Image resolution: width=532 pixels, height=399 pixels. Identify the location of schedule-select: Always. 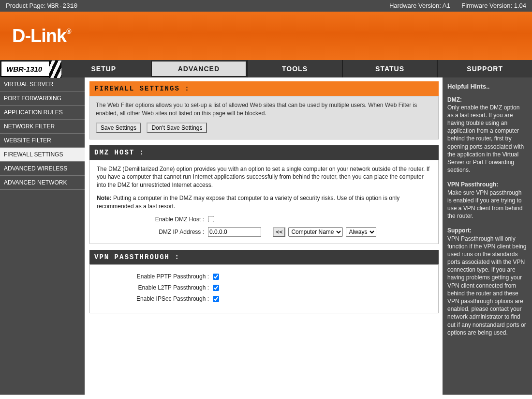
(361, 232).